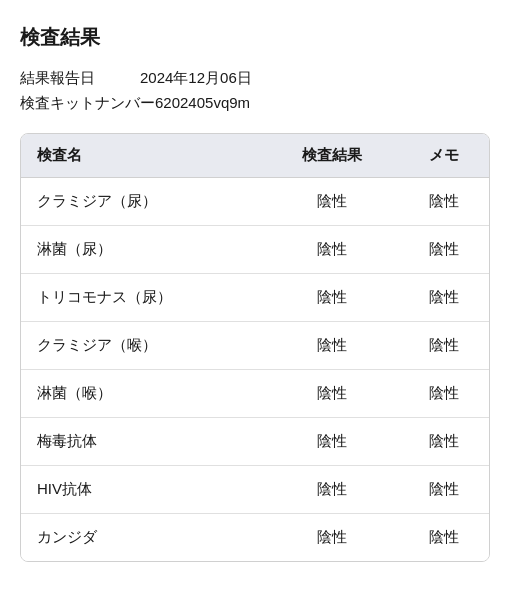  What do you see at coordinates (255, 78) in the screenshot?
I see `date-row: 結果報告日 2024年12月06日` at bounding box center [255, 78].